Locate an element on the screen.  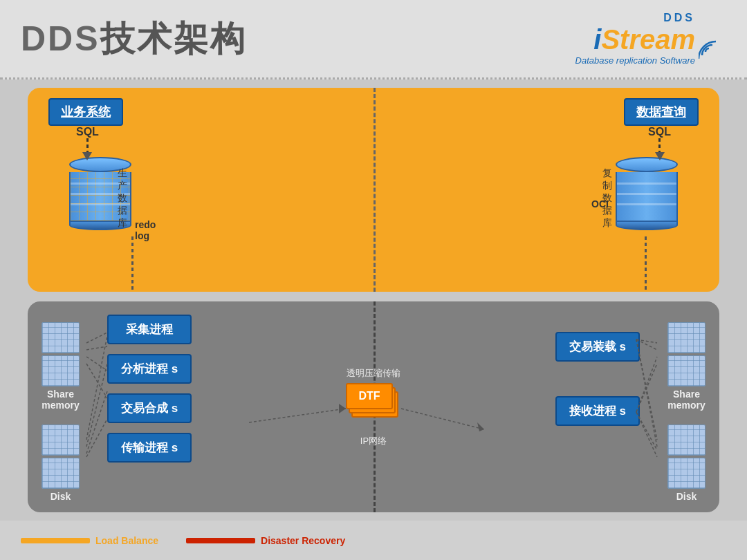
title-dds: DDS is located at coordinates (61, 39).